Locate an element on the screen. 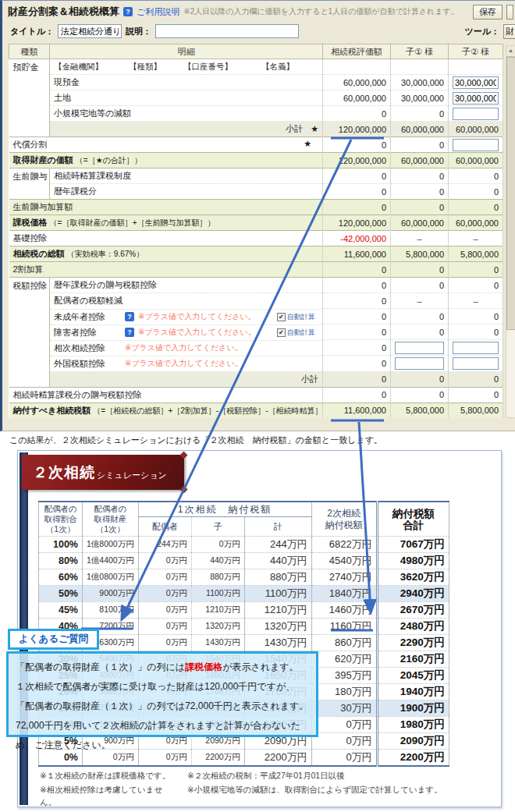 The image size is (515, 812). sim-row: 60% 1億0800万円 0万円 880万円 880万円 2740万円 3620… is located at coordinates (244, 577).